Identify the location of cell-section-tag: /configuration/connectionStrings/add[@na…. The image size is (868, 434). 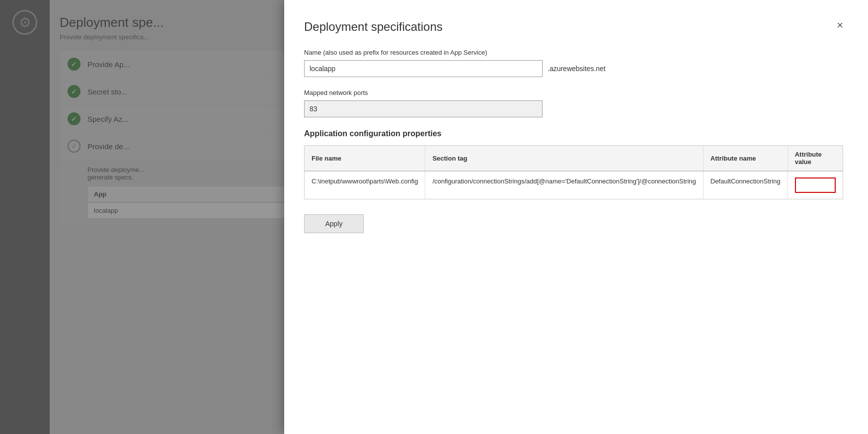
(564, 185).